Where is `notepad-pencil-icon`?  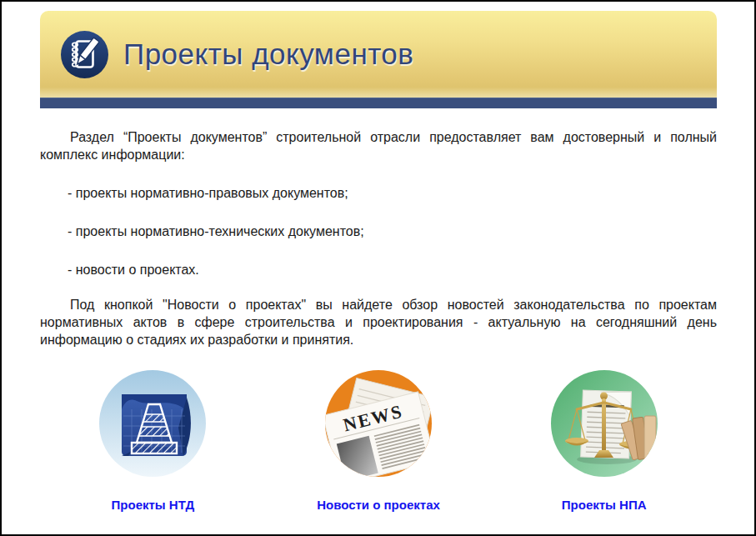 notepad-pencil-icon is located at coordinates (85, 55).